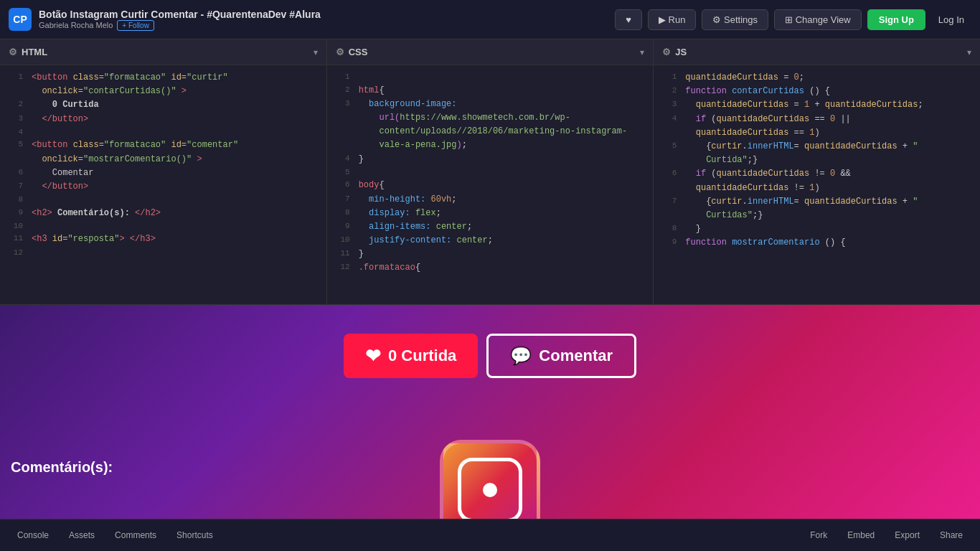  Describe the element at coordinates (816, 146) in the screenshot. I see `code-line: 5 {curtir.innerHTML= quantidadeCurtidas …` at that location.